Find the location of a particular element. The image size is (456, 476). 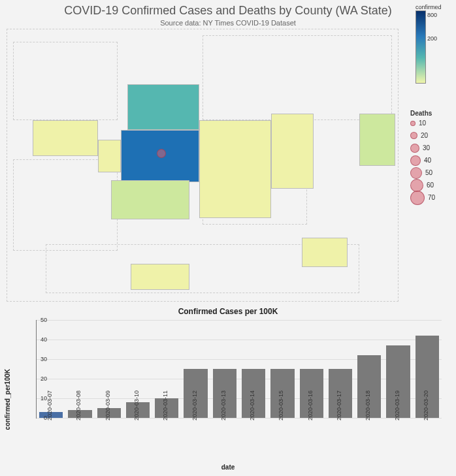

bar-chart-xtick: 2020-03-16 is located at coordinates (310, 402).